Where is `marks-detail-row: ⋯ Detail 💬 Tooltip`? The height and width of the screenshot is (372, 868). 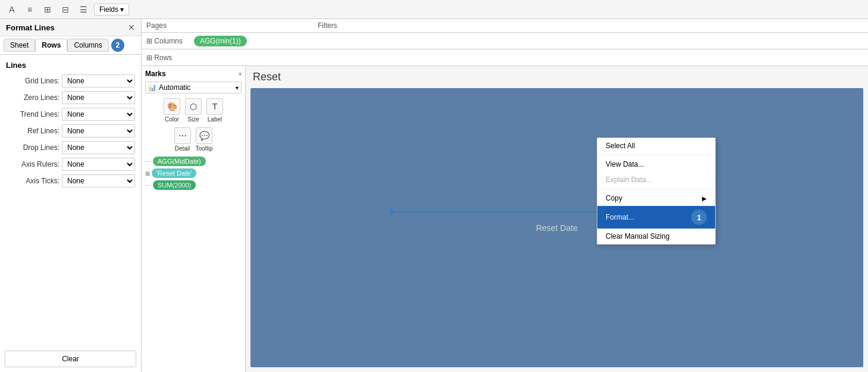 marks-detail-row: ⋯ Detail 💬 Tooltip is located at coordinates (193, 139).